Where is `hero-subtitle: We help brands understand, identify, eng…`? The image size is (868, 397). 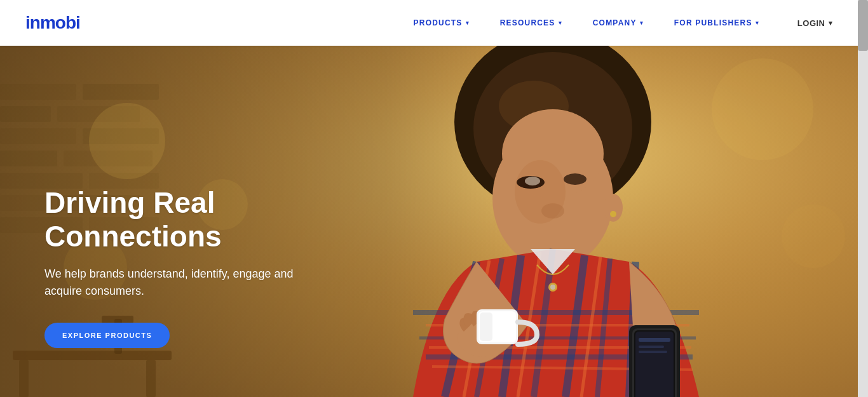
hero-subtitle: We help brands understand, identify, eng… is located at coordinates (178, 283).